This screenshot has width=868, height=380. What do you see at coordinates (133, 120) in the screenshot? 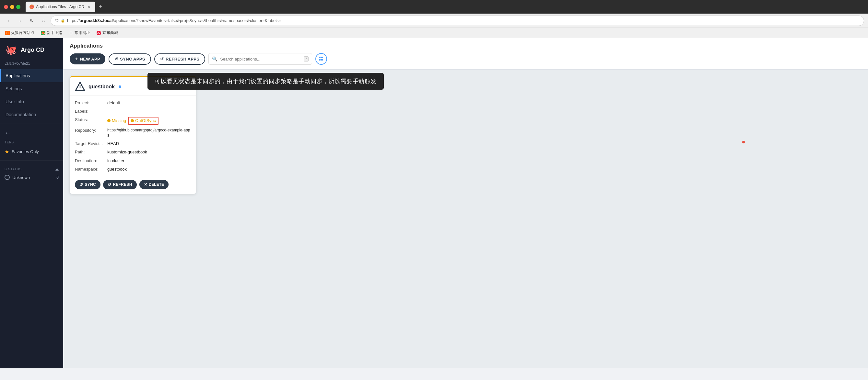
I see `status-values: Missing OutOfSync` at bounding box center [133, 120].